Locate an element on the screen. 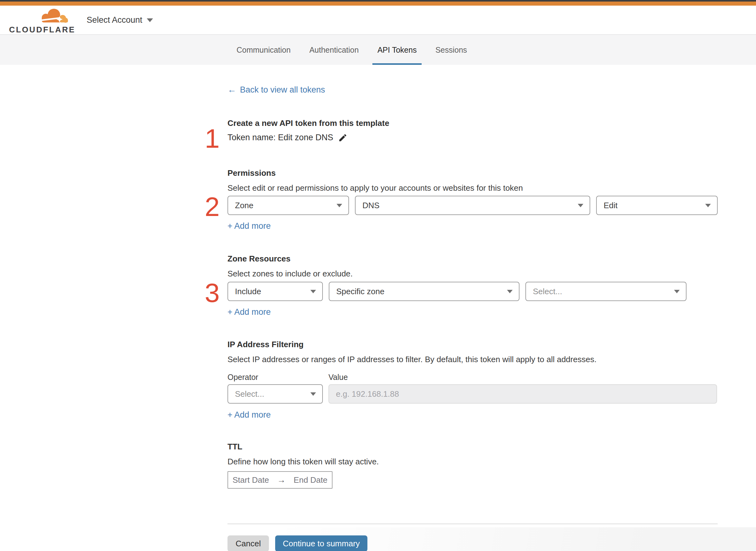 This screenshot has height=551, width=756. permissions-description: Select edit or read permissions to apply… is located at coordinates (375, 188).